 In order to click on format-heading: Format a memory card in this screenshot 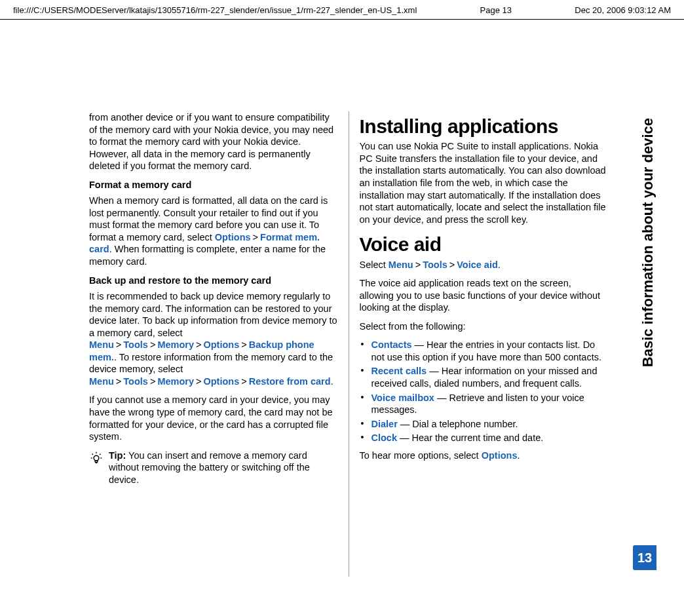, I will do `click(214, 185)`.